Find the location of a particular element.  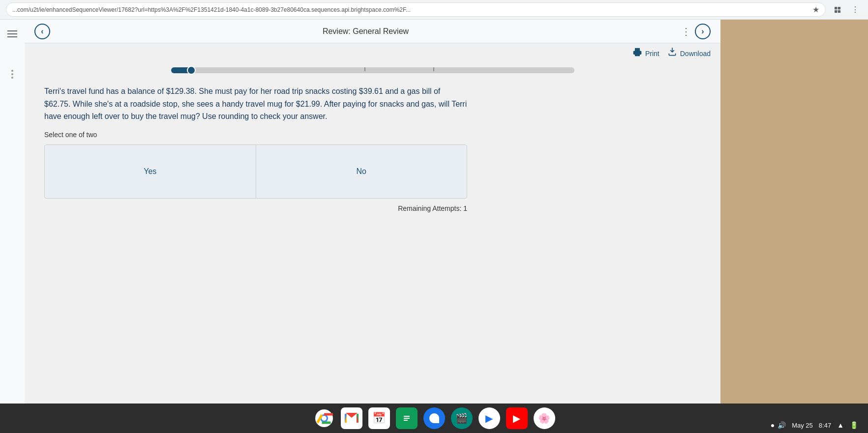

vertical-dots is located at coordinates (12, 74).